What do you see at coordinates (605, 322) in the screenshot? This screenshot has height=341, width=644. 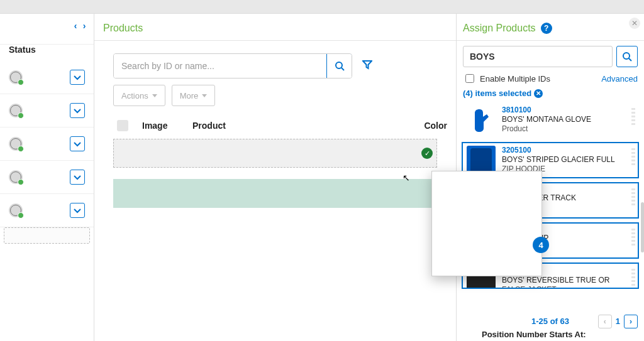 I see `pager-prev-button: ‹` at bounding box center [605, 322].